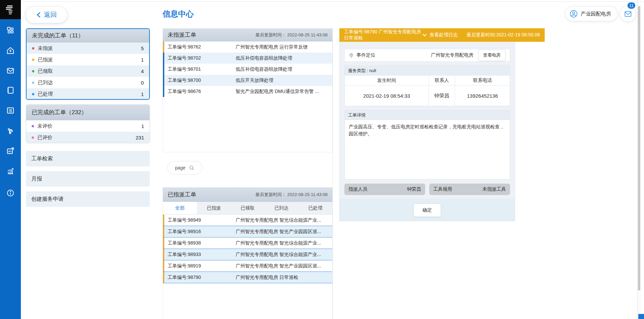 This screenshot has width=644, height=319. What do you see at coordinates (427, 210) in the screenshot?
I see `confirm-button: 确定` at bounding box center [427, 210].